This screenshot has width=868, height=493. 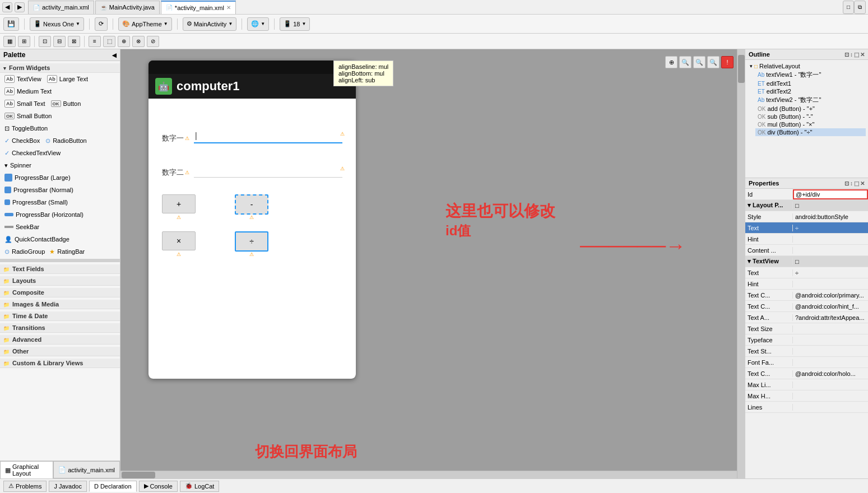 I want to click on button-div: ÷, so click(x=252, y=241).